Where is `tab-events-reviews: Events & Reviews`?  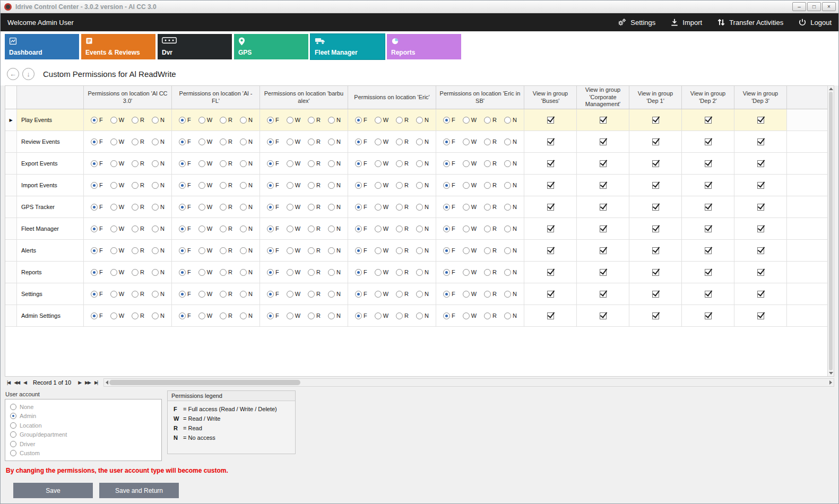
tab-events-reviews: Events & Reviews is located at coordinates (118, 47).